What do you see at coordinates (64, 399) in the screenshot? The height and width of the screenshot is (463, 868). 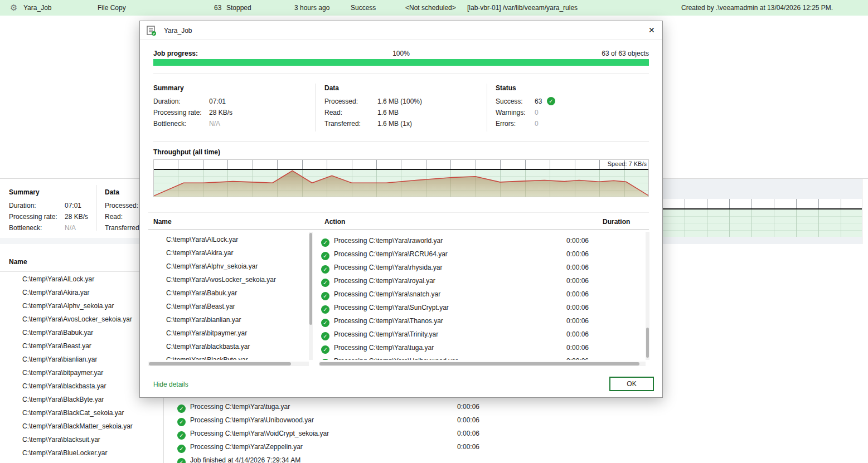 I see `bg-name-row: C:\temp\Yara\BlackByte.yar` at bounding box center [64, 399].